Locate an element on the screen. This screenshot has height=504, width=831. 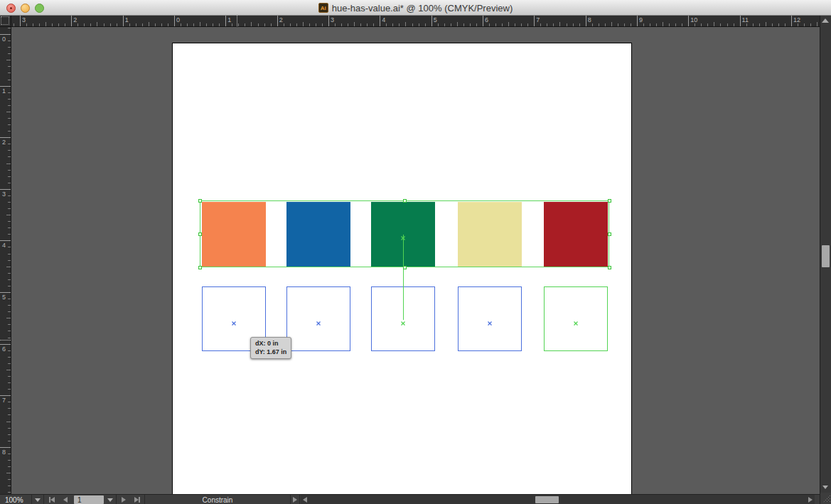
ruler-label: 7 is located at coordinates (4, 401).